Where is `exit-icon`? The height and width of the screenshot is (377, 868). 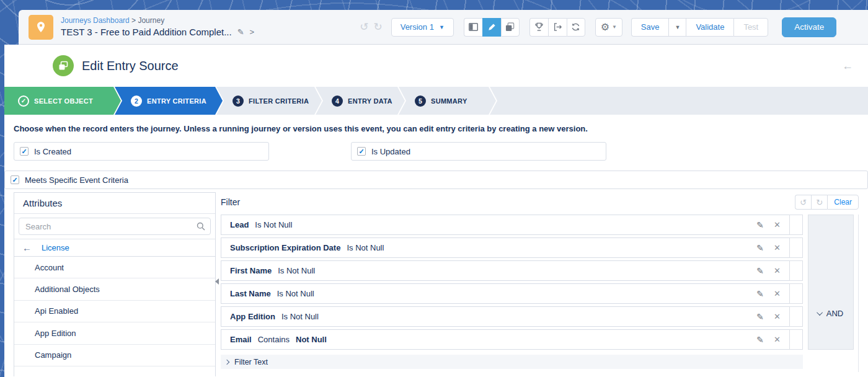 exit-icon is located at coordinates (558, 27).